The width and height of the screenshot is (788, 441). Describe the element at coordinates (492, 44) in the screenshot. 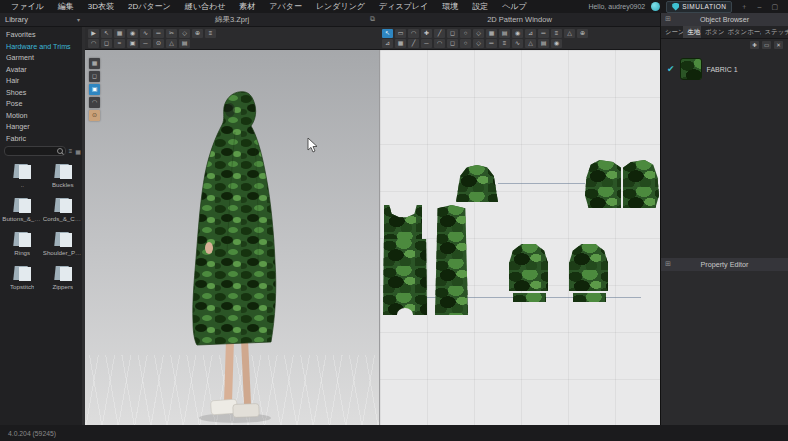

I see `seam-allowance-icon: ═` at that location.